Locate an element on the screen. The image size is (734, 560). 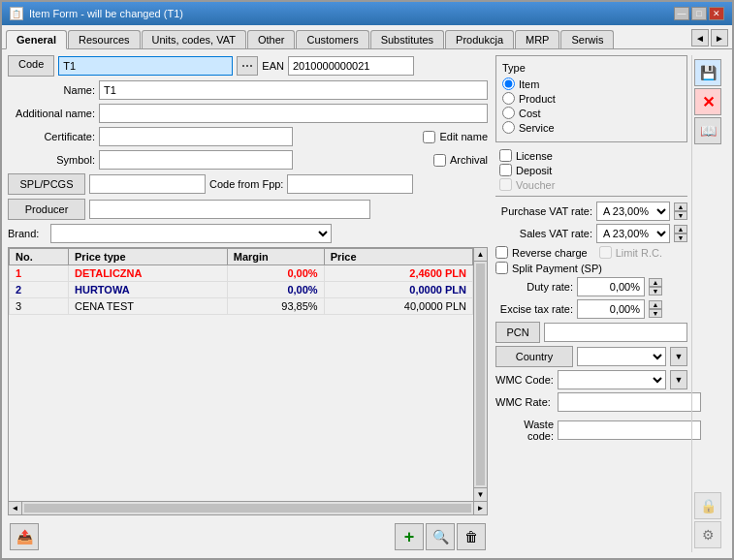
maximize-button: □ is located at coordinates (699, 14).